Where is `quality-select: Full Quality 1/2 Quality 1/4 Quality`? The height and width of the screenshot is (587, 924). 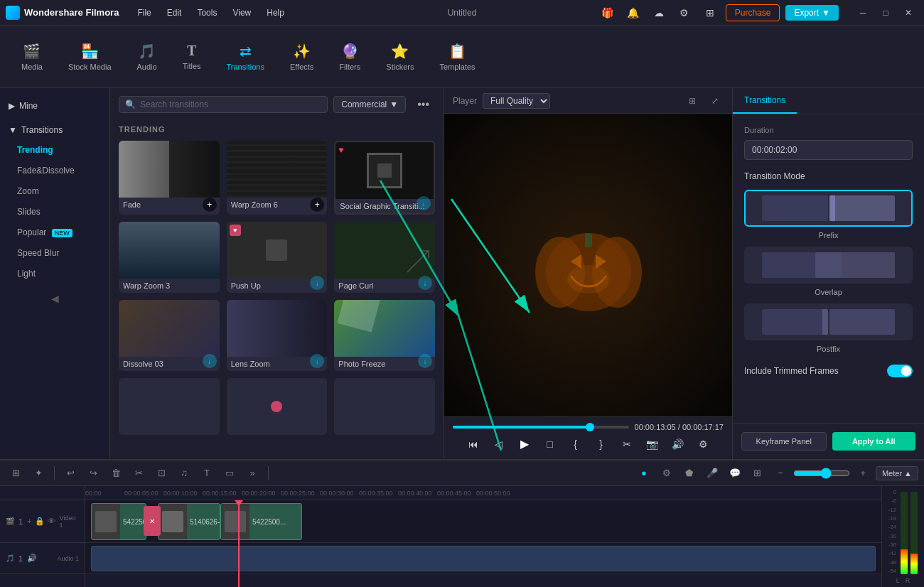
quality-select: Full Quality 1/2 Quality 1/4 Quality is located at coordinates (516, 101).